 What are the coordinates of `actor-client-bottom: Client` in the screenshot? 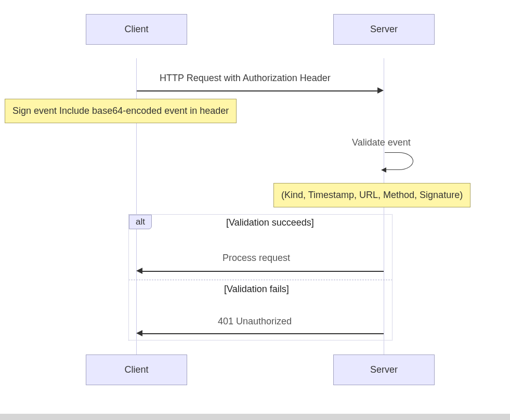 It's located at (136, 370).